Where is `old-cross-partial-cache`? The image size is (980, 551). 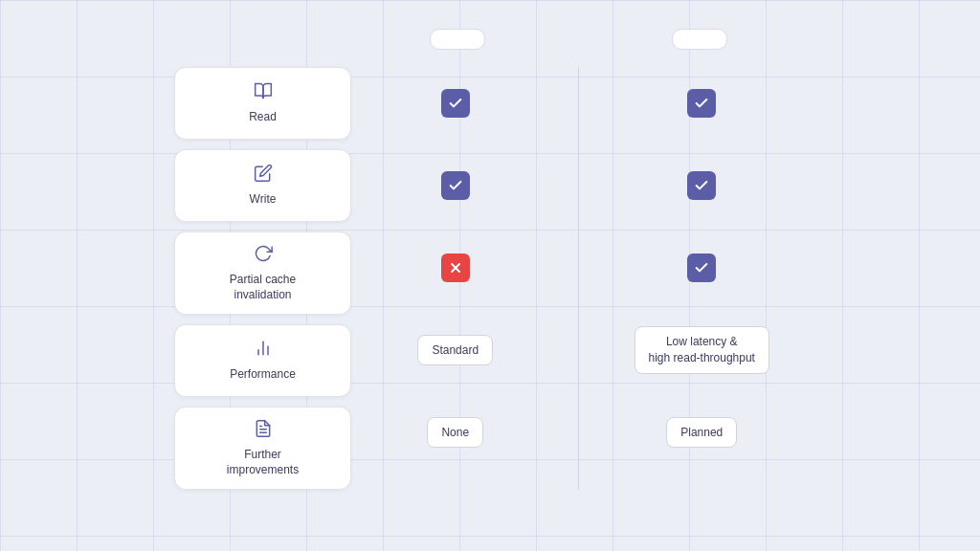 old-cross-partial-cache is located at coordinates (456, 268).